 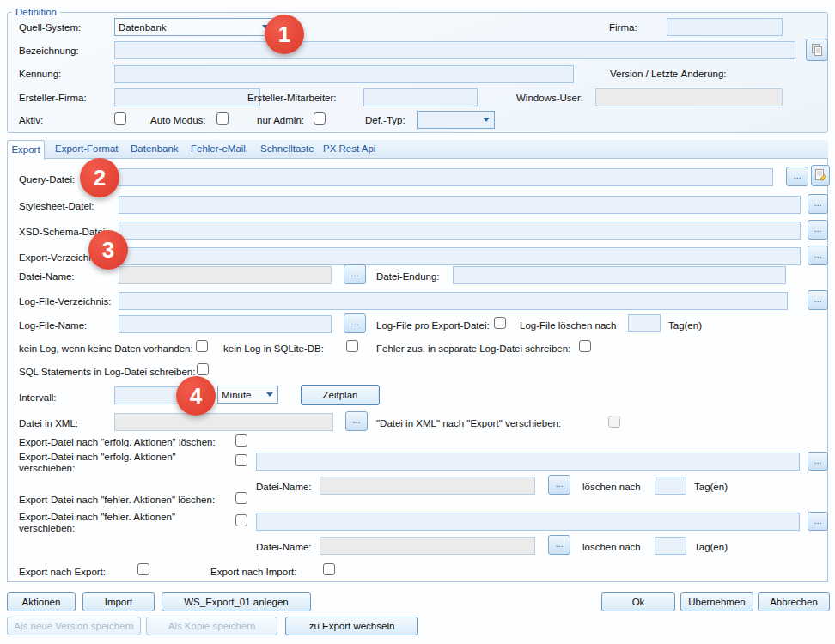 I want to click on erfolg-datei-name-label: Datei-Name:, so click(x=283, y=487).